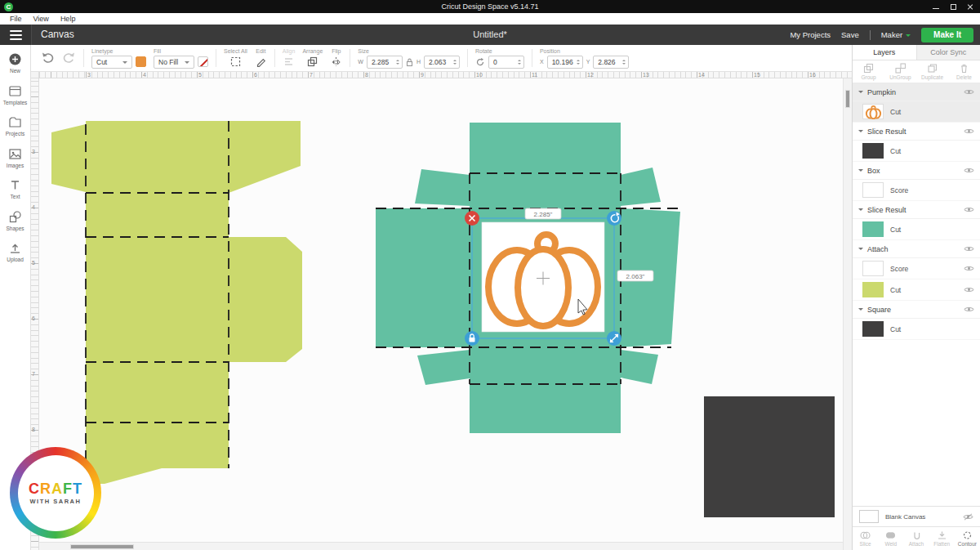 Image resolution: width=980 pixels, height=550 pixels. Describe the element at coordinates (112, 62) in the screenshot. I see `linetype-dropdown: Cut` at that location.